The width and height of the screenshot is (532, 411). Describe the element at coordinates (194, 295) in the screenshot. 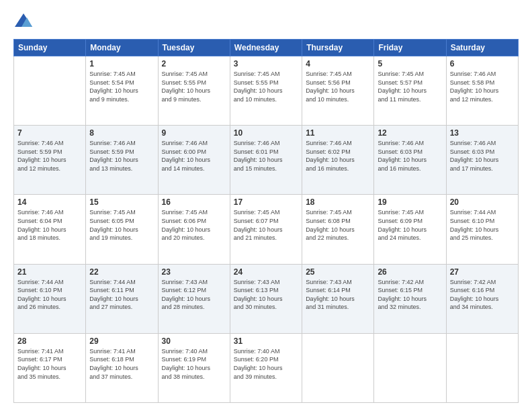

I see `day-info: Sunrise: 7:43 AMSunset: 6:12 PMDaylight:…` at that location.